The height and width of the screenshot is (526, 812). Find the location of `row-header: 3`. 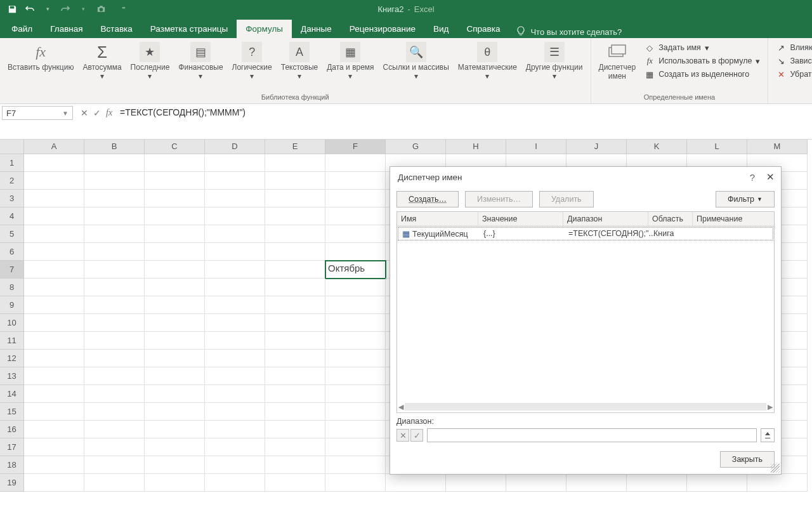

row-header: 3 is located at coordinates (12, 199).